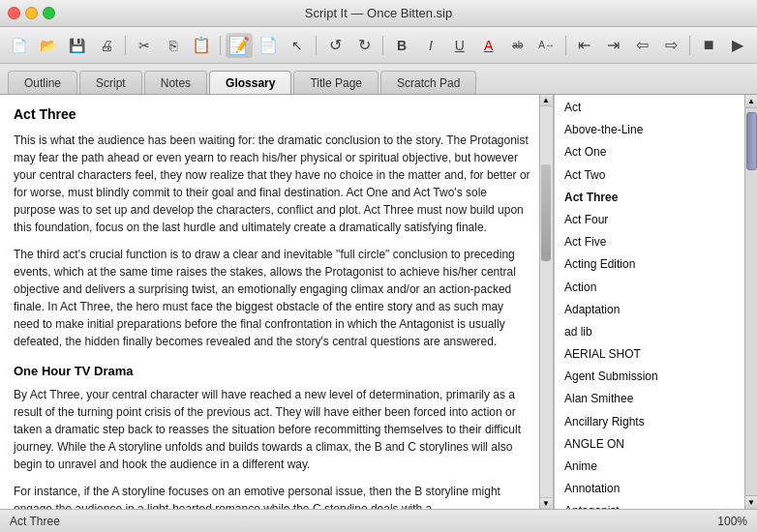 The height and width of the screenshot is (532, 757). I want to click on page-view-button: 📄, so click(268, 45).